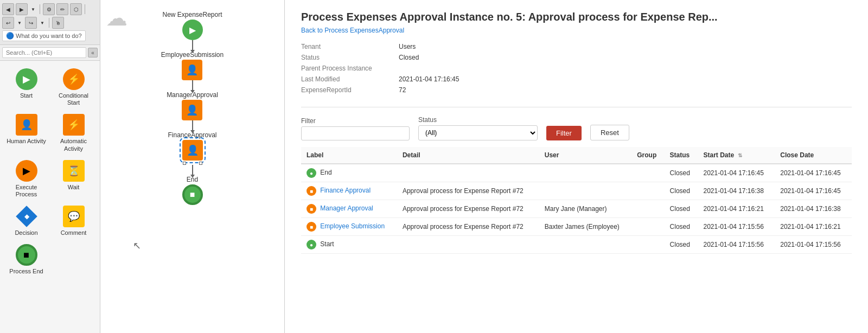 Image resolution: width=868 pixels, height=333 pixels. I want to click on page-title: Process Expenses Approval Instance no. 5…, so click(576, 17).